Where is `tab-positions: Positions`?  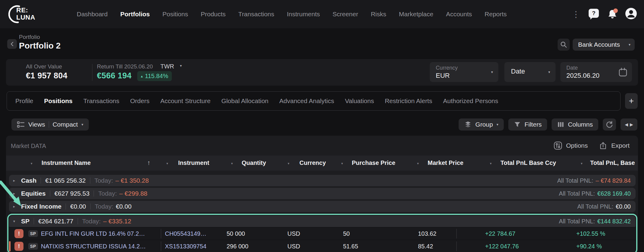 tab-positions: Positions is located at coordinates (58, 101).